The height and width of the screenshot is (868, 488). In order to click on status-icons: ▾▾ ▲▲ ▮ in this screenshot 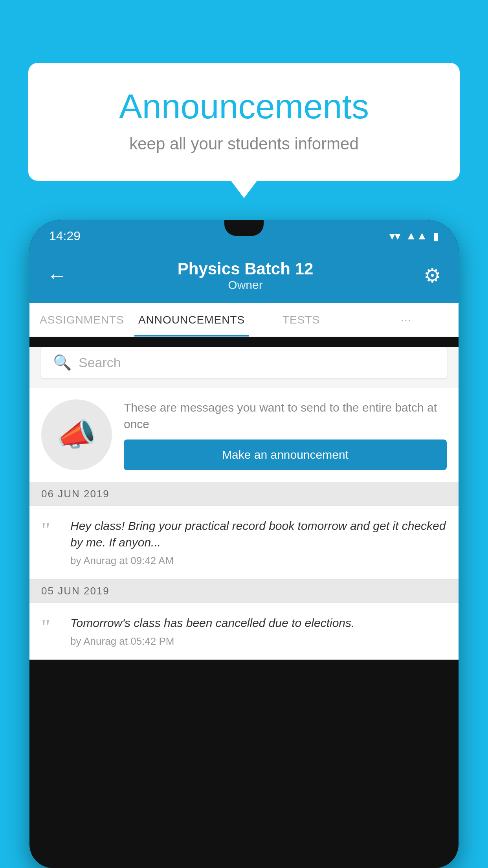, I will do `click(414, 236)`.